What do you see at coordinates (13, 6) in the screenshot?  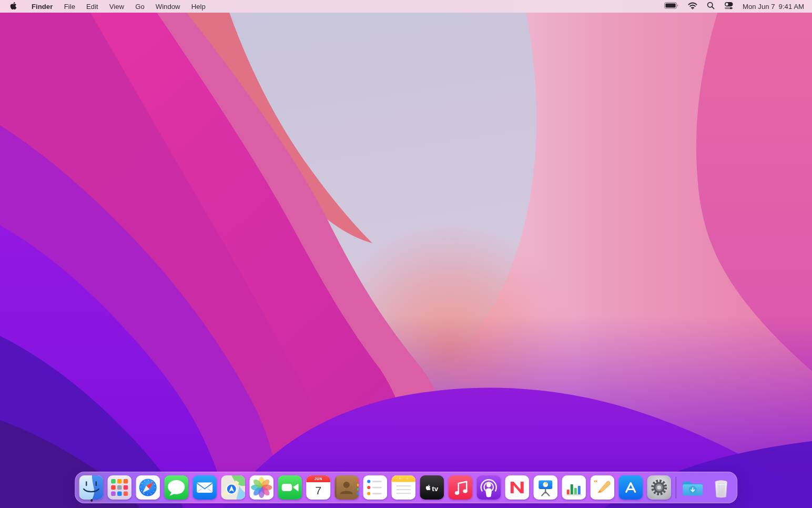 I see `apple-menu` at bounding box center [13, 6].